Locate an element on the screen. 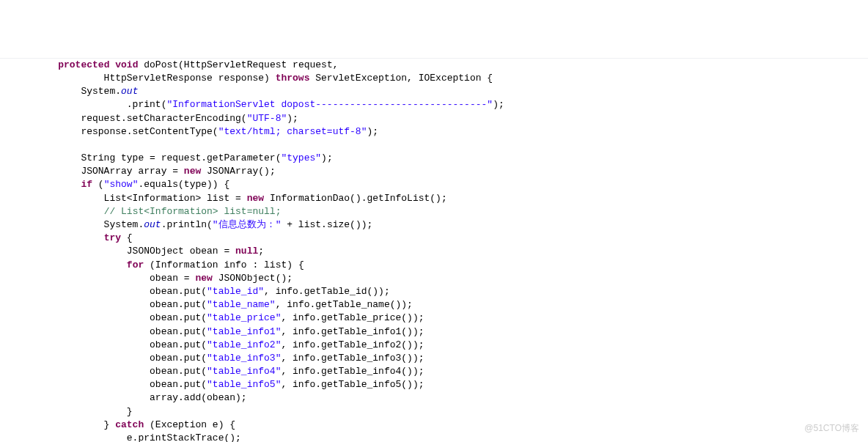  code-line: obean.put("table_name", info.getTable_na… is located at coordinates (448, 305).